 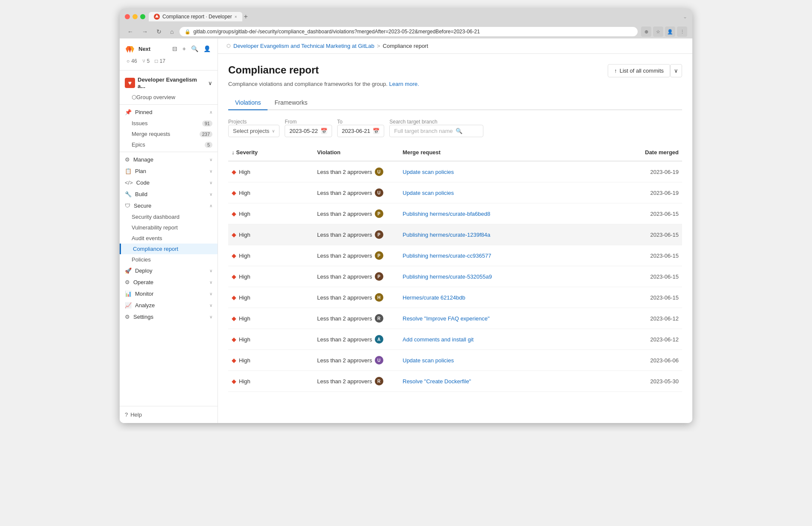 What do you see at coordinates (379, 172) in the screenshot?
I see `avatar: U` at bounding box center [379, 172].